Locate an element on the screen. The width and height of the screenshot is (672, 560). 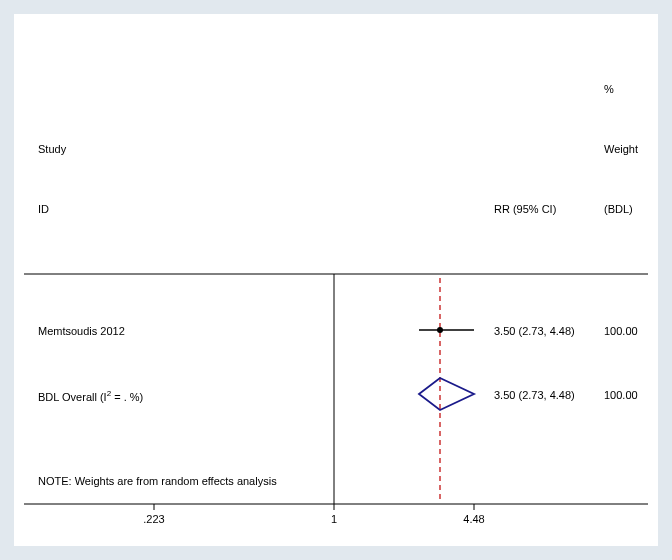
tick-label-3: 4.48 is located at coordinates (474, 520).